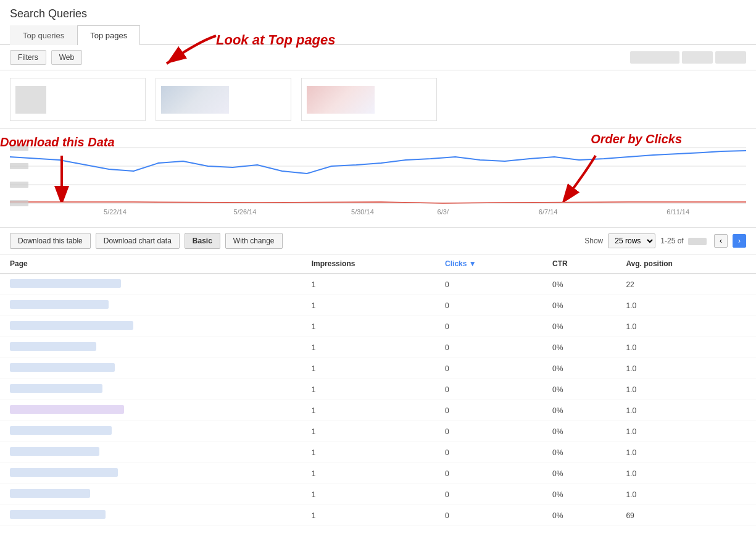 The width and height of the screenshot is (756, 533). I want to click on svg-text: 5/30/14, so click(363, 212).